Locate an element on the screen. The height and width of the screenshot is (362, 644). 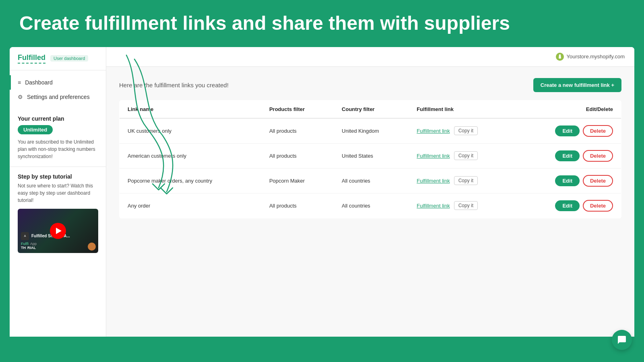
col-link-name: Link name is located at coordinates (190, 109).